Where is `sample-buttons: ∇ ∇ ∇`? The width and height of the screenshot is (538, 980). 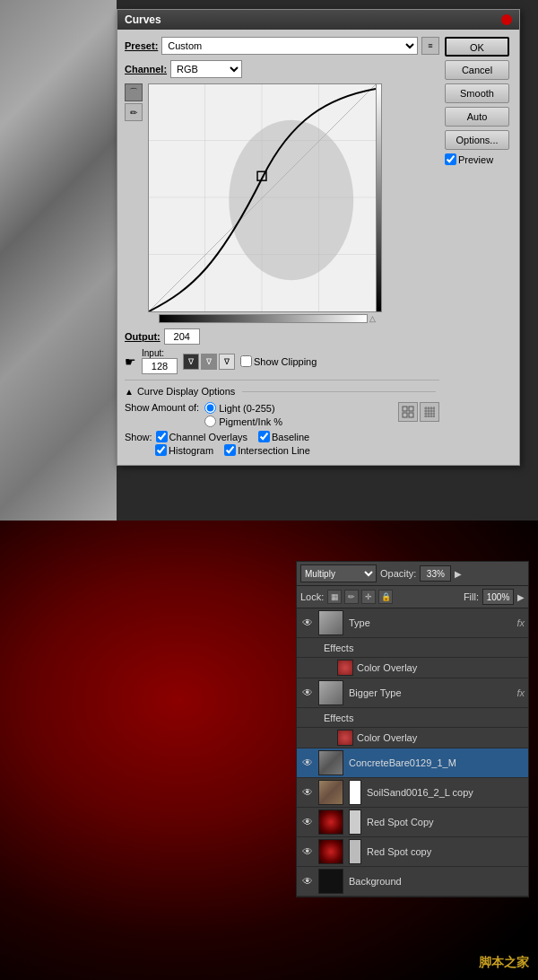 sample-buttons: ∇ ∇ ∇ is located at coordinates (209, 362).